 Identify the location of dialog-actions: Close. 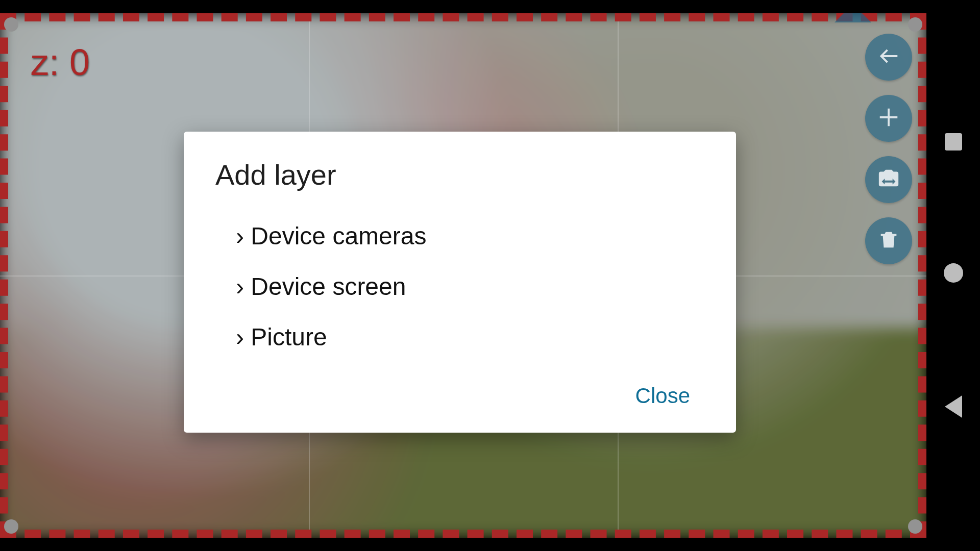
(460, 396).